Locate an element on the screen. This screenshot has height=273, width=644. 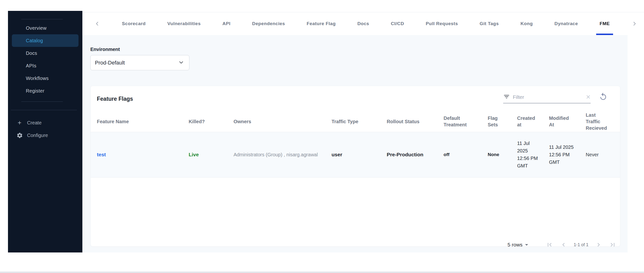
previous-page-icon is located at coordinates (564, 245).